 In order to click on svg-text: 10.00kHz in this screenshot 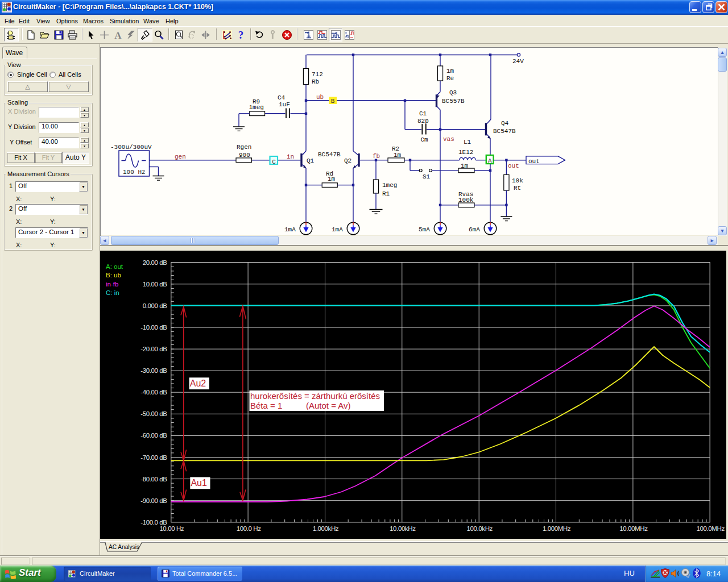, I will do `click(403, 529)`.